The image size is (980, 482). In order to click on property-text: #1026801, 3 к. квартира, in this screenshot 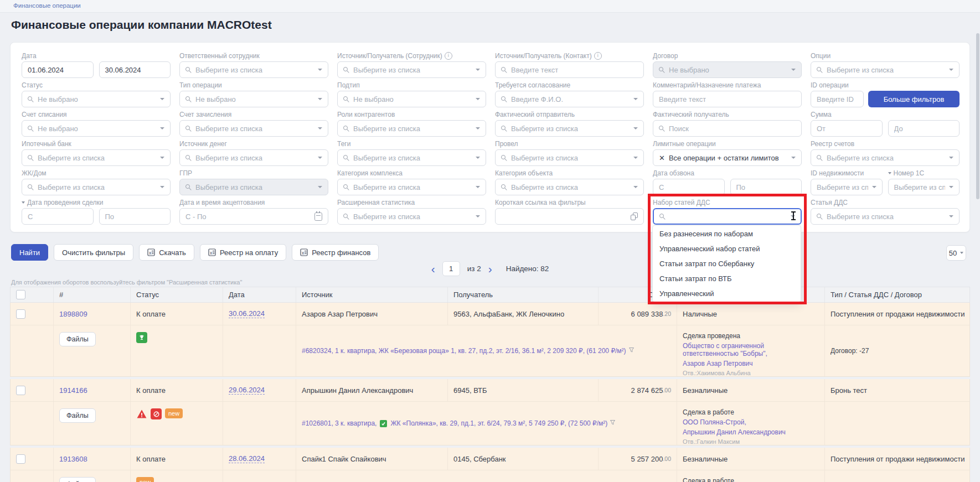, I will do `click(339, 423)`.